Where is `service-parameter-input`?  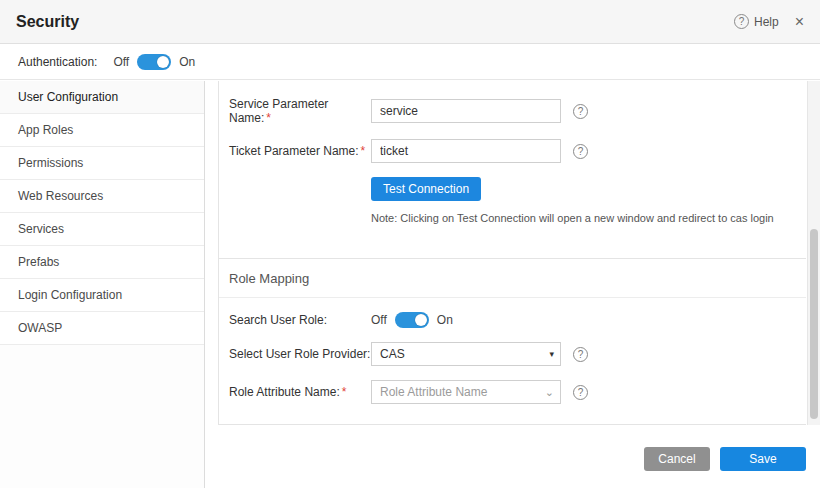
service-parameter-input is located at coordinates (466, 111).